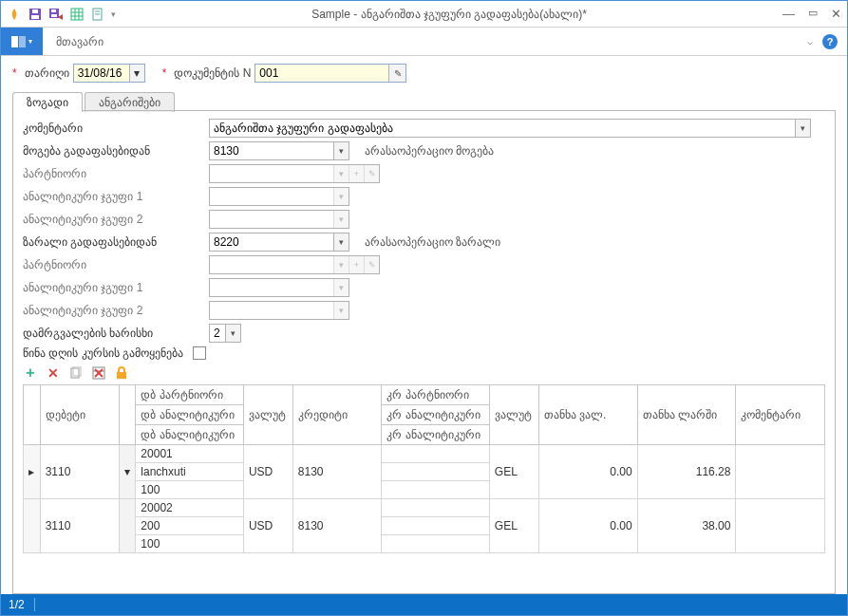  Describe the element at coordinates (122, 373) in the screenshot. I see `lock-icon` at that location.